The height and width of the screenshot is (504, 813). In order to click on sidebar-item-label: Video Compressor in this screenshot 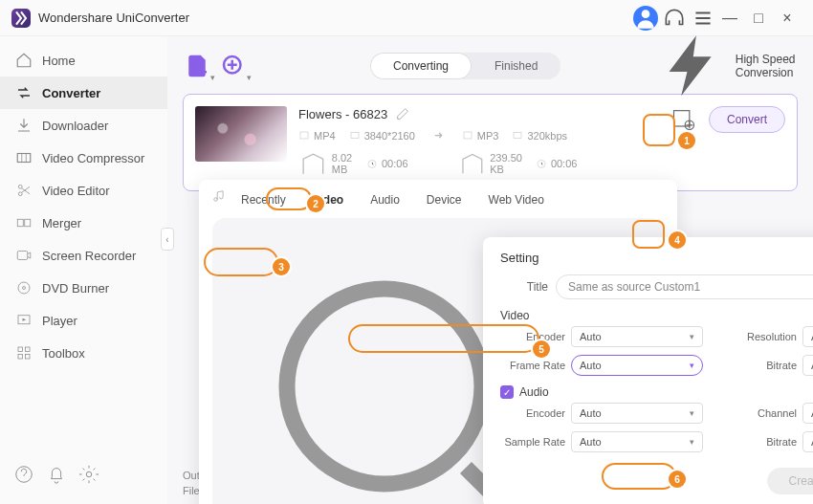, I will do `click(94, 159)`.